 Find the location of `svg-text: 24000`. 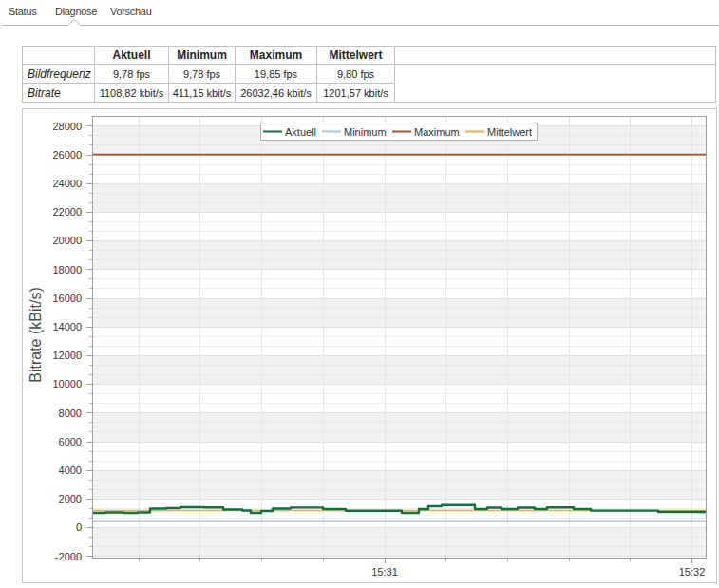

svg-text: 24000 is located at coordinates (66, 183).